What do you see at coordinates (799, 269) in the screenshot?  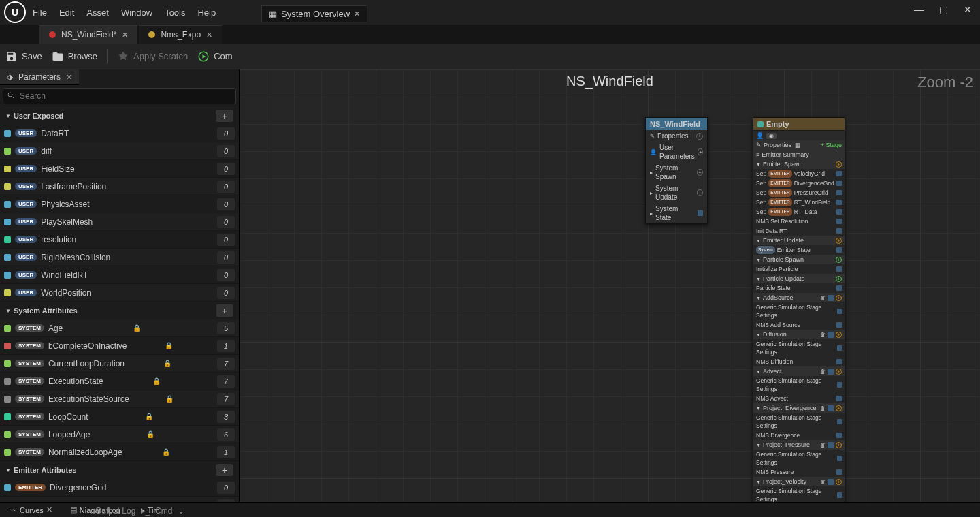 I see `module-item: Initialize Particle` at bounding box center [799, 269].